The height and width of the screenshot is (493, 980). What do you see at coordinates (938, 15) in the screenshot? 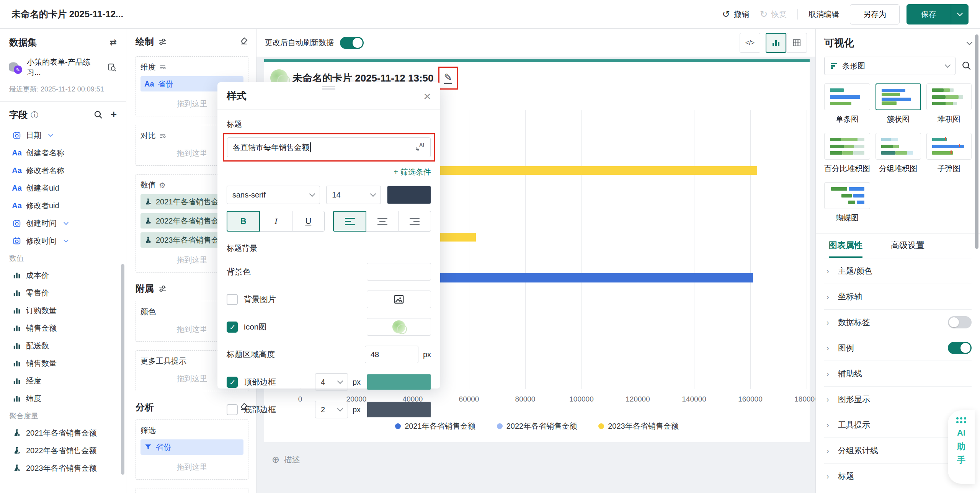
I see `save-button: 保存` at bounding box center [938, 15].